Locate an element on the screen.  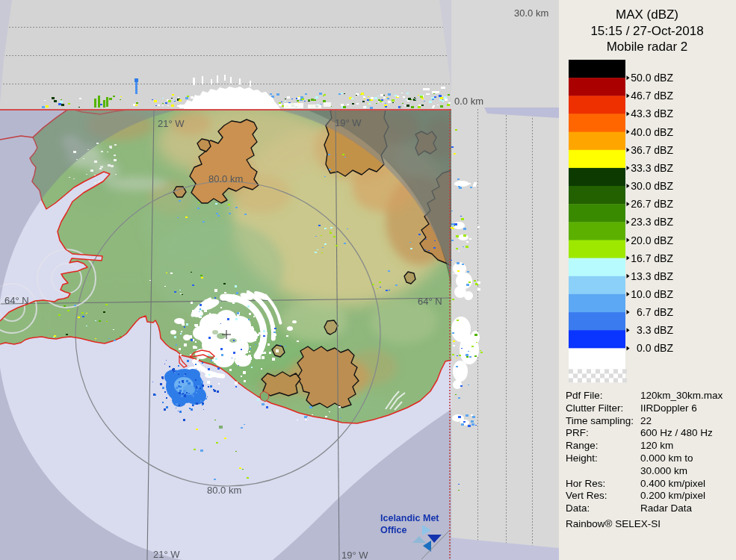
svg-text: 22 is located at coordinates (646, 421).